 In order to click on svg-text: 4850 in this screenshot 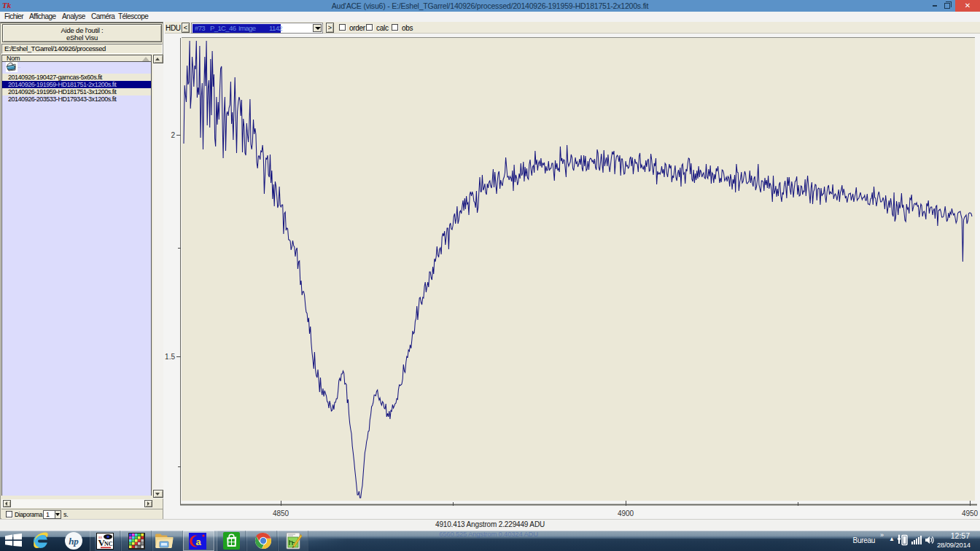, I will do `click(281, 513)`.